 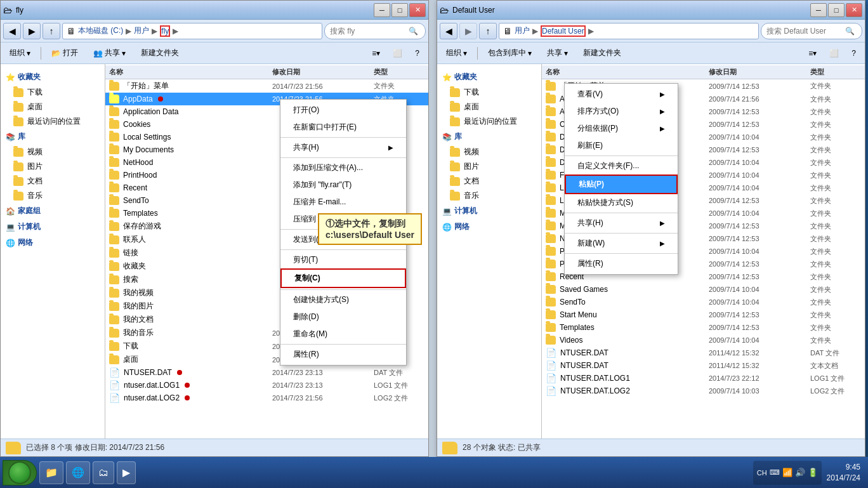 I want to click on left-file-row: 📄NTUSER.DAT2014/7/23 23:13DAT 文件, so click(x=266, y=373).